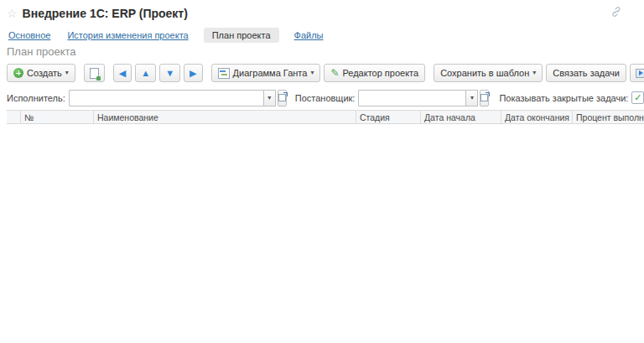 Image resolution: width=644 pixels, height=343 pixels. I want to click on show-closed-label: Показывать закрытые задачи:, so click(564, 98).